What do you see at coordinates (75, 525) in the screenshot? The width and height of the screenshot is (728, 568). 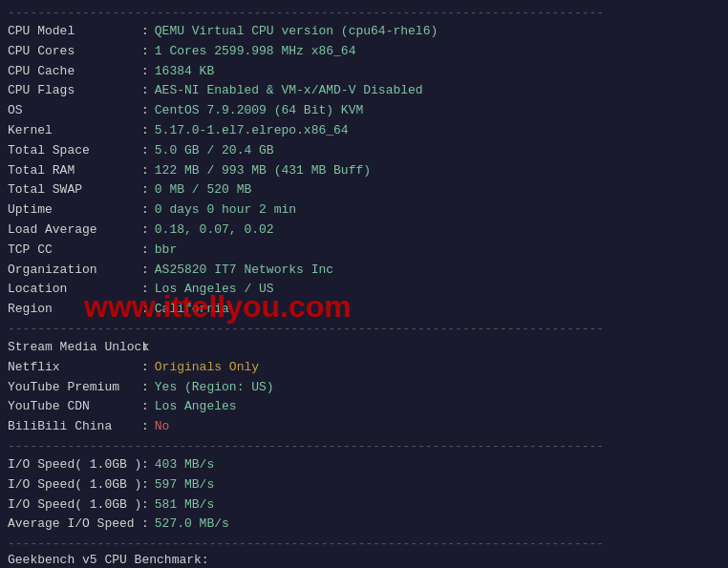 I see `label-io-avg: Average I/O Speed` at bounding box center [75, 525].